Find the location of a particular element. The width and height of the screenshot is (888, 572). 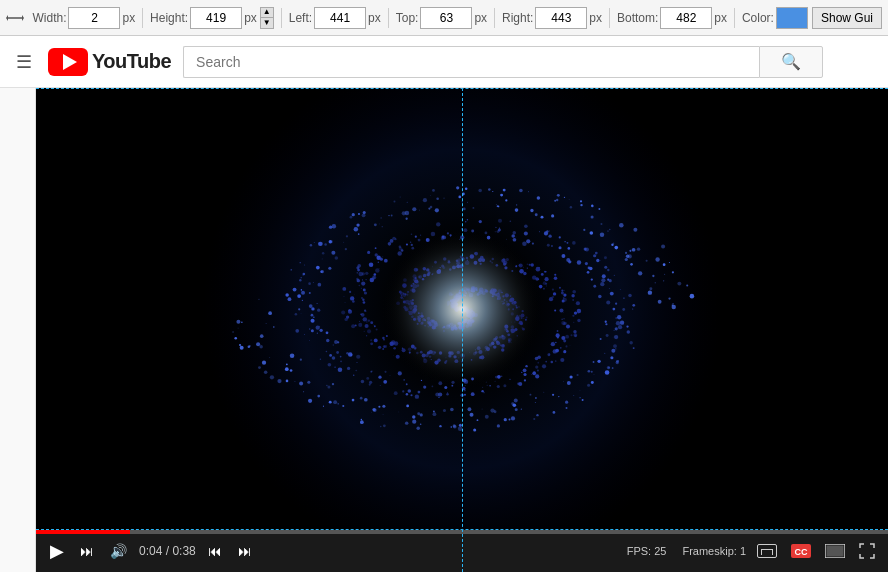

play-button: ▶ is located at coordinates (57, 551).